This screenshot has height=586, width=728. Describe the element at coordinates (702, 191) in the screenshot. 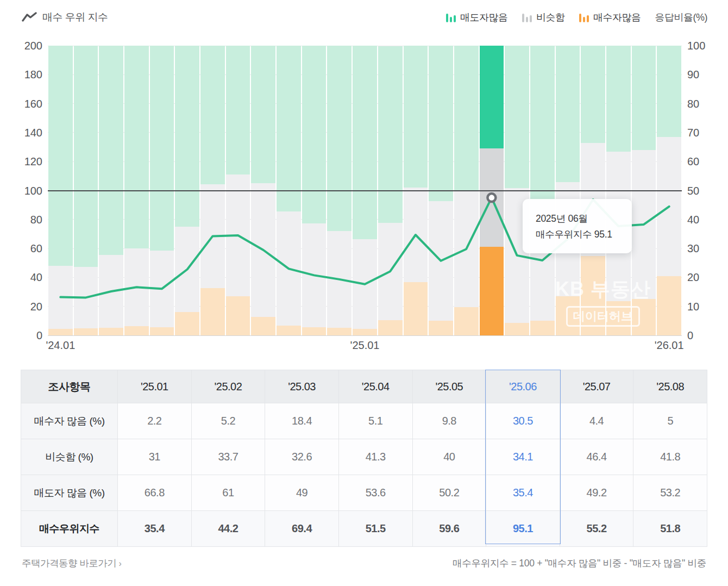

I see `y-axis-right-label: 50` at that location.